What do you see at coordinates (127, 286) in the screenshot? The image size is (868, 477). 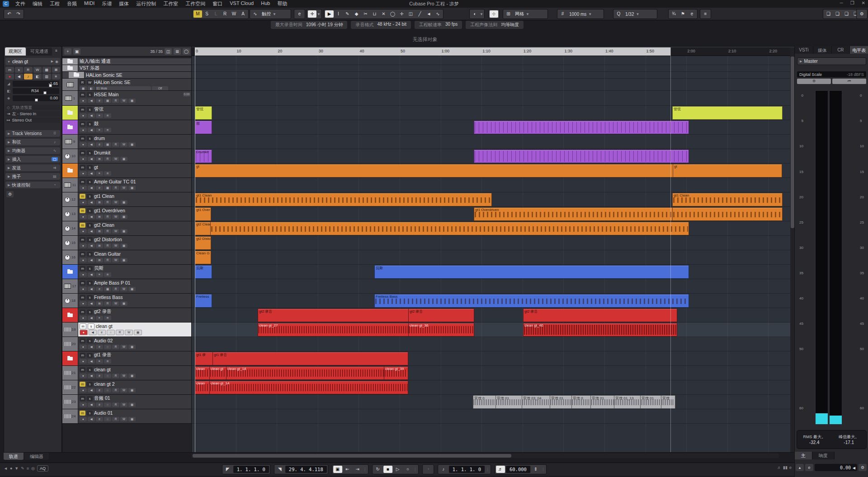 I see `track-row: 17msAmple Bass P 01●◀e▦RW▦` at bounding box center [127, 286].